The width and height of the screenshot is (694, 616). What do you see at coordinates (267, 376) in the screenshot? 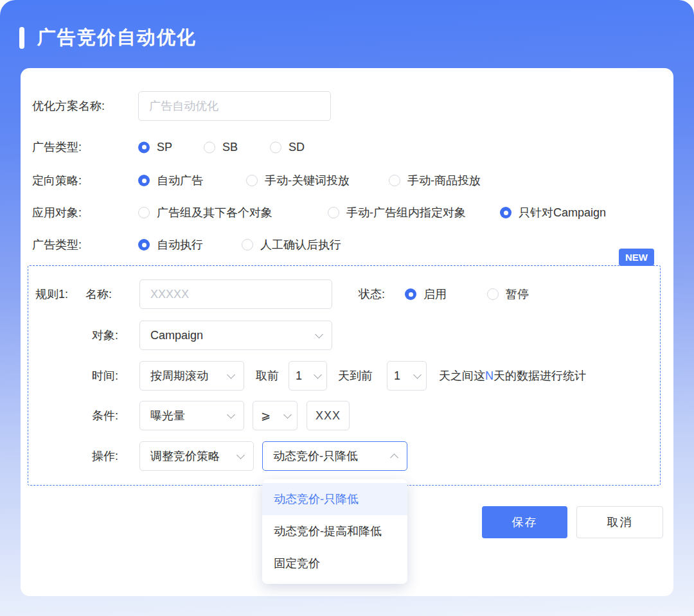
I see `time-take-label: 取前` at bounding box center [267, 376].